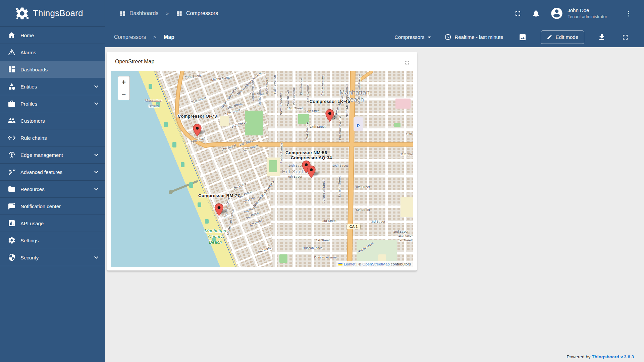 This screenshot has width=644, height=362. What do you see at coordinates (409, 37) in the screenshot?
I see `entity-state-value: Compressors` at bounding box center [409, 37].